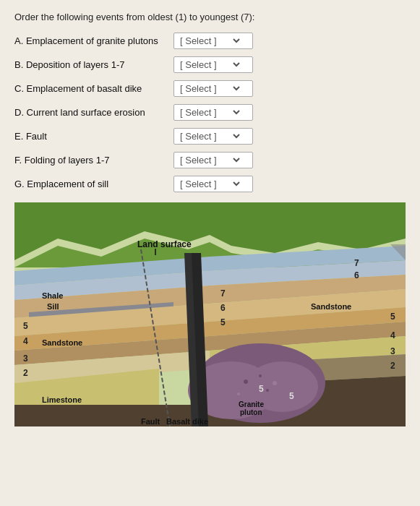 Image resolution: width=420 pixels, height=506 pixels. I want to click on select-G: [ Select ] 123 4567, so click(210, 184).